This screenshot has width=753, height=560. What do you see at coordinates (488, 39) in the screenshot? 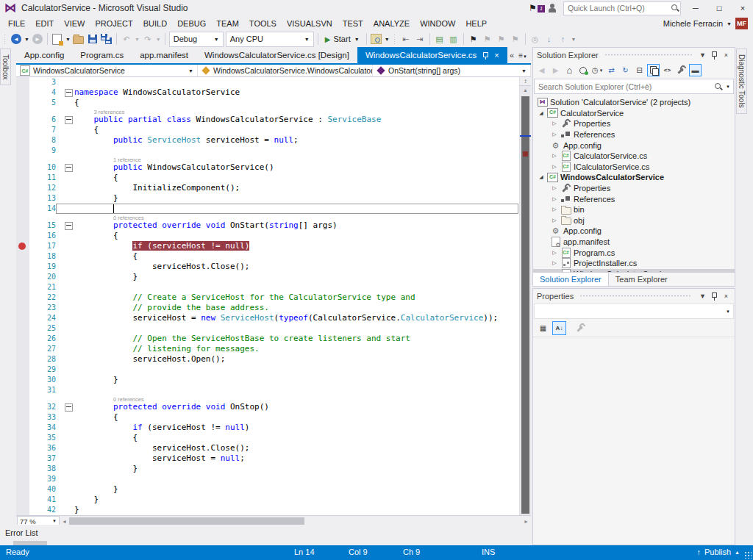
I see `previous-bookmark-icon: ⚑` at bounding box center [488, 39].